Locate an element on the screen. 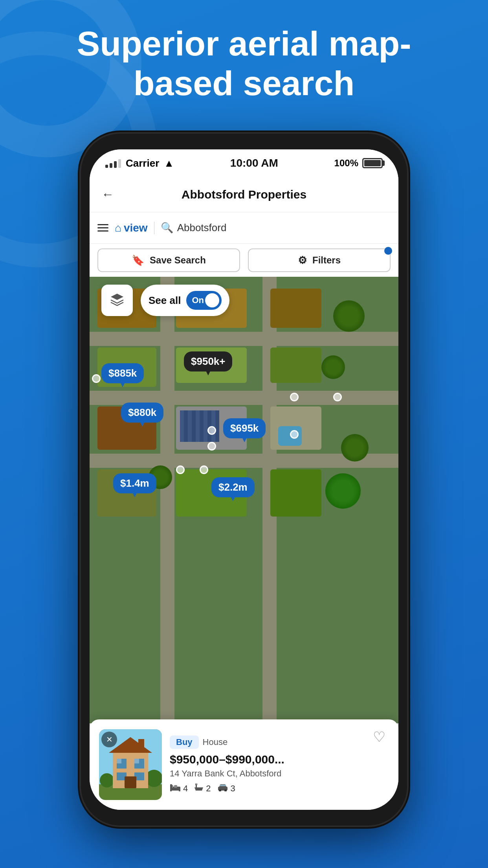  hamburger-button is located at coordinates (103, 228).